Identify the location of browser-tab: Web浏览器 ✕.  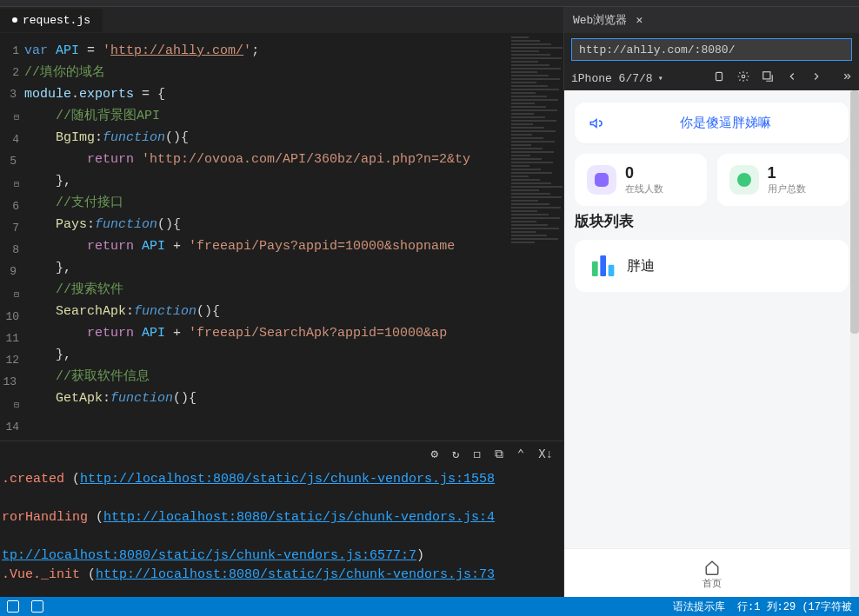
(711, 20).